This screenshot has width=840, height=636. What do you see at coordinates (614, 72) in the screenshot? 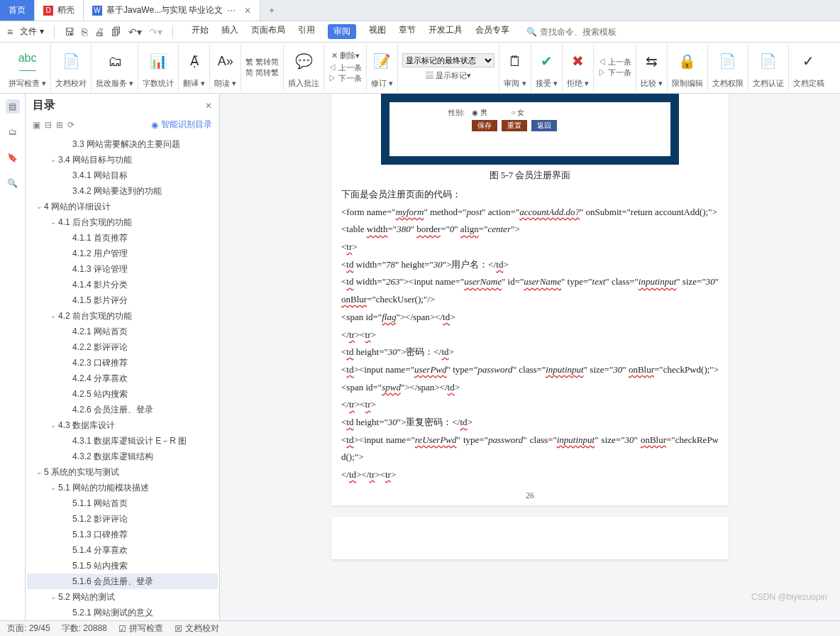
I see `next-revision-button: ▷ 下一条` at bounding box center [614, 72].